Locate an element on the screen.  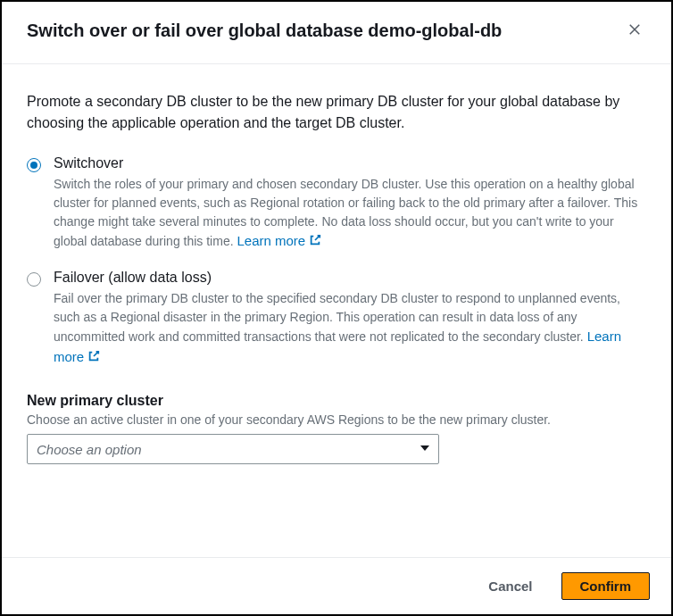
cluster-select-placeholder: Choose an option is located at coordinates (89, 450).